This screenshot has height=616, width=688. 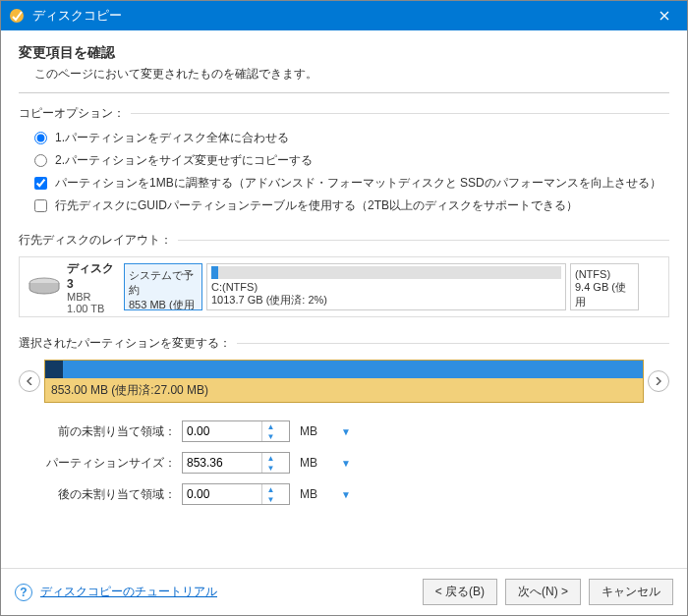 What do you see at coordinates (344, 381) in the screenshot?
I see `partition-resize-bar: 853.00 MB (使用済:27.00 MB)` at bounding box center [344, 381].